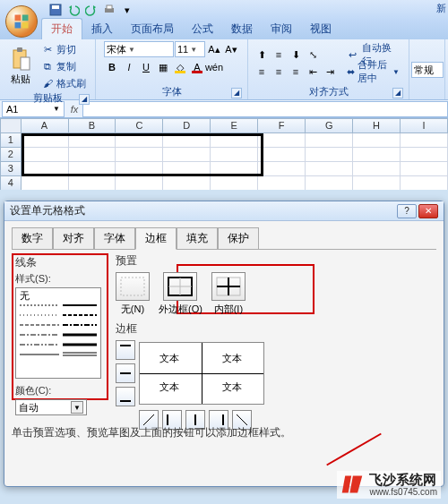  What do you see at coordinates (146, 67) in the screenshot?
I see `underline-button: U` at bounding box center [146, 67].